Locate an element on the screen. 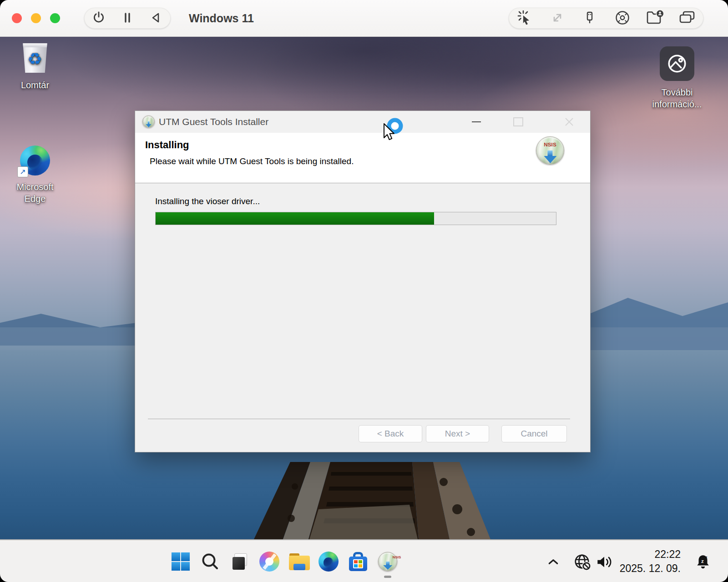 The height and width of the screenshot is (582, 728). nsis-arrow-icon is located at coordinates (550, 153).